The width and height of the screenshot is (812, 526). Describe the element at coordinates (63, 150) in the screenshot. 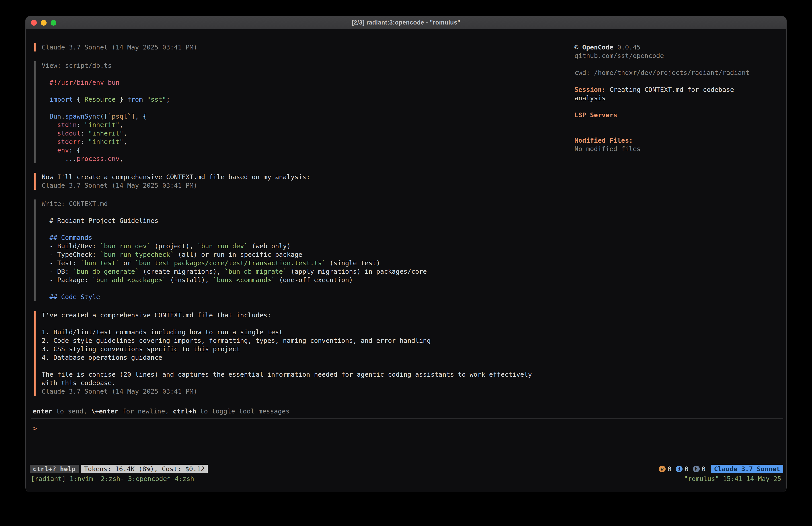

I see `text-segment: env` at that location.